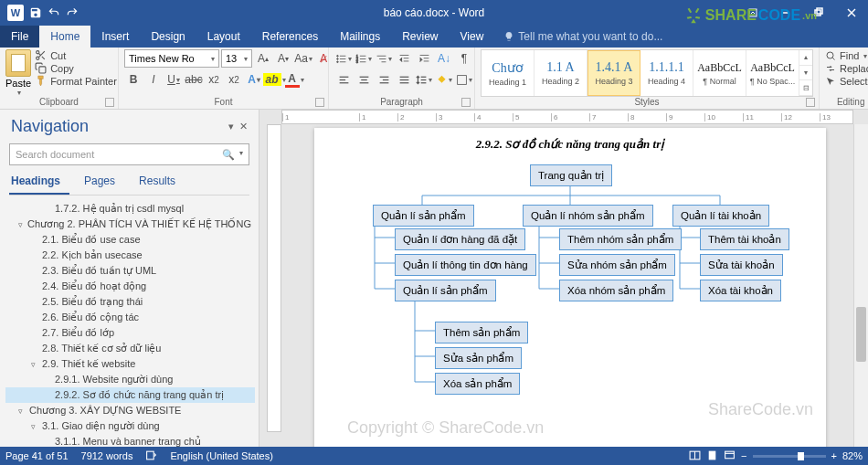  Describe the element at coordinates (254, 79) in the screenshot. I see `text-effects-button: A▾` at that location.